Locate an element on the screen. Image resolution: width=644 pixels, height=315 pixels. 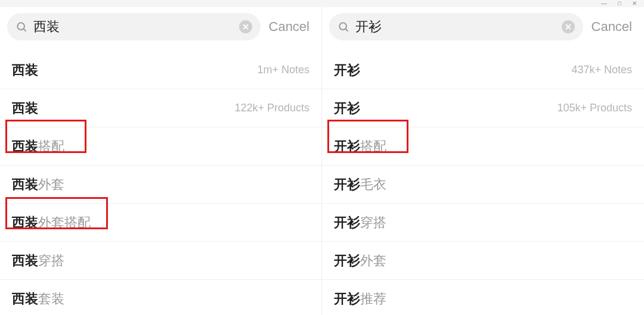
suggestion-item: 开衫外套 is located at coordinates (483, 261).